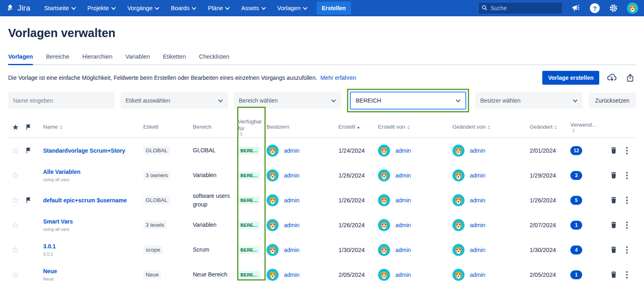 The image size is (644, 285). What do you see at coordinates (18, 8) in the screenshot?
I see `jira-logo: Jira` at bounding box center [18, 8].